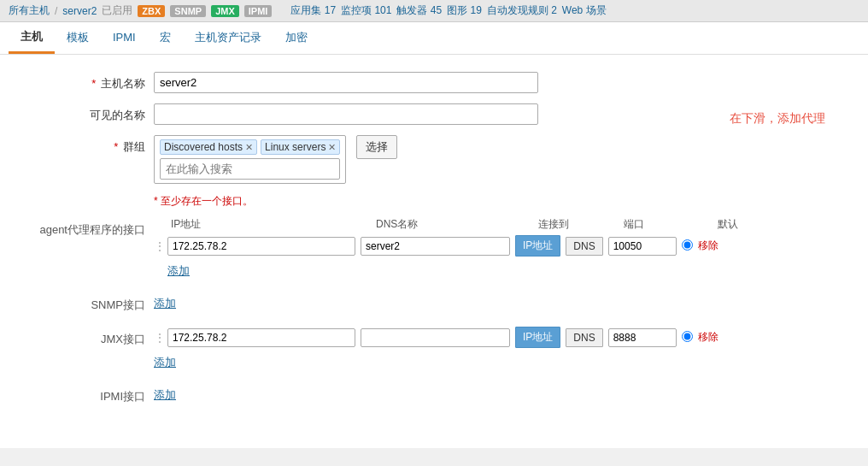 The width and height of the screenshot is (868, 466). Describe the element at coordinates (116, 147) in the screenshot. I see `groups-required-star: *` at that location.